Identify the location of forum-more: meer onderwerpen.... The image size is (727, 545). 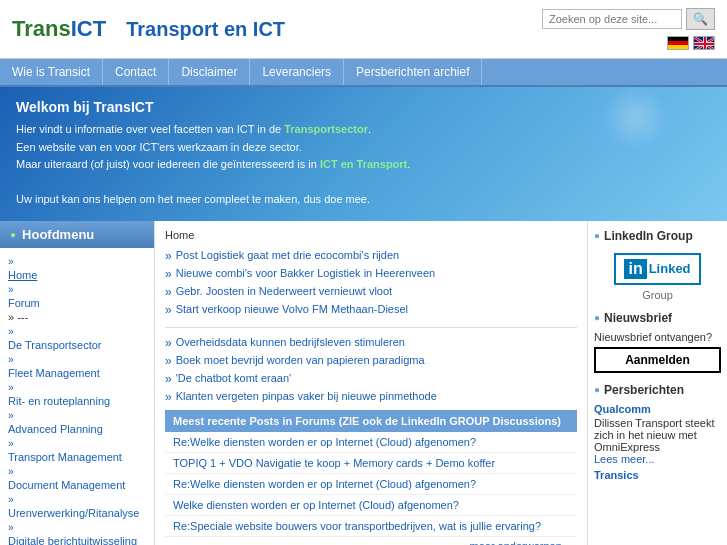
(371, 541).